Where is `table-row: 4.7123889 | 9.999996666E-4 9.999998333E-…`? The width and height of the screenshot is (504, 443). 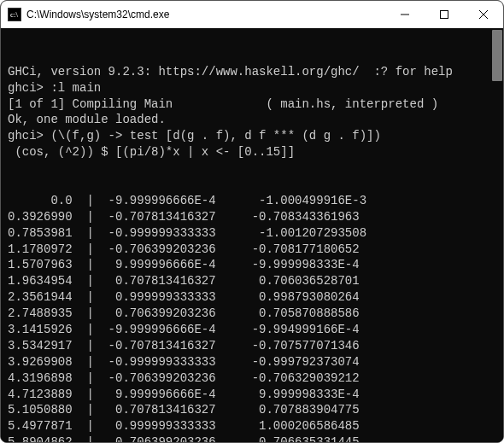 table-row: 4.7123889 | 9.999996666E-4 9.999998333E-… is located at coordinates (252, 394).